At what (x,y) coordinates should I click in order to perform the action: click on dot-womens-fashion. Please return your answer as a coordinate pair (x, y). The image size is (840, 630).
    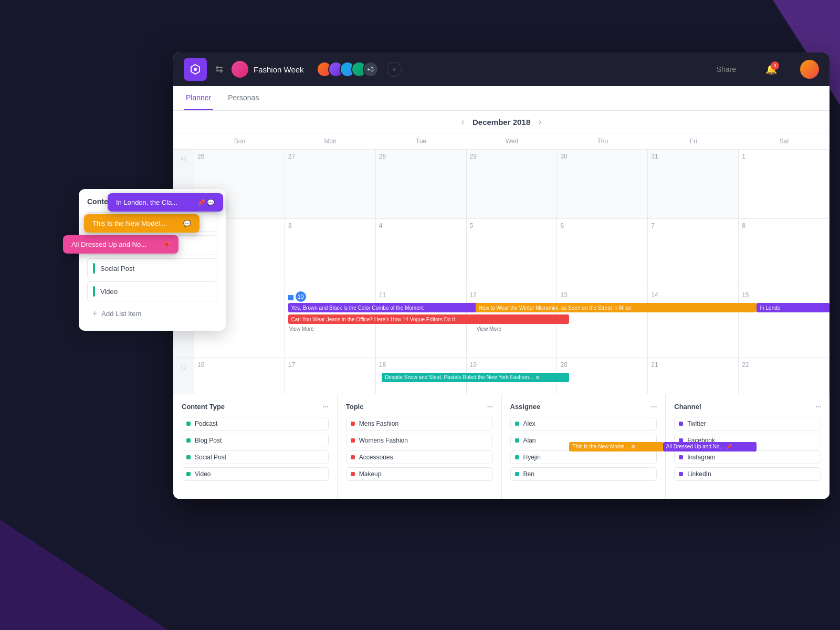
    Looking at the image, I should click on (353, 440).